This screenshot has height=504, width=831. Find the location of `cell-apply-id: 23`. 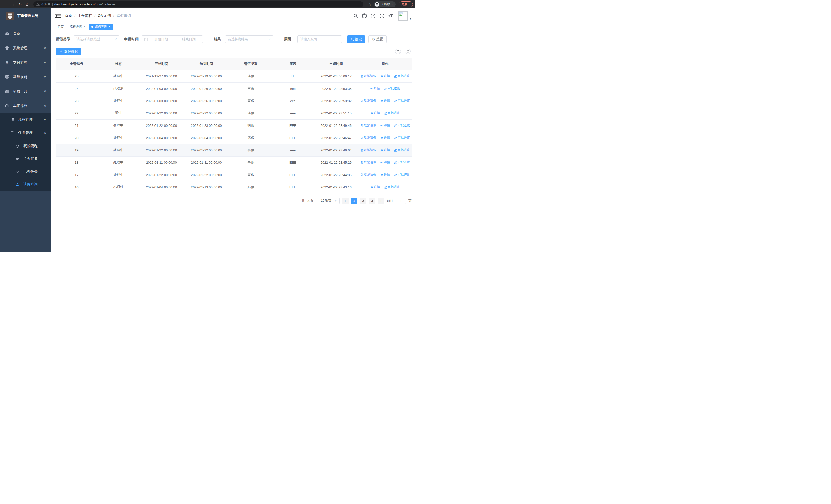

cell-apply-id: 23 is located at coordinates (77, 101).